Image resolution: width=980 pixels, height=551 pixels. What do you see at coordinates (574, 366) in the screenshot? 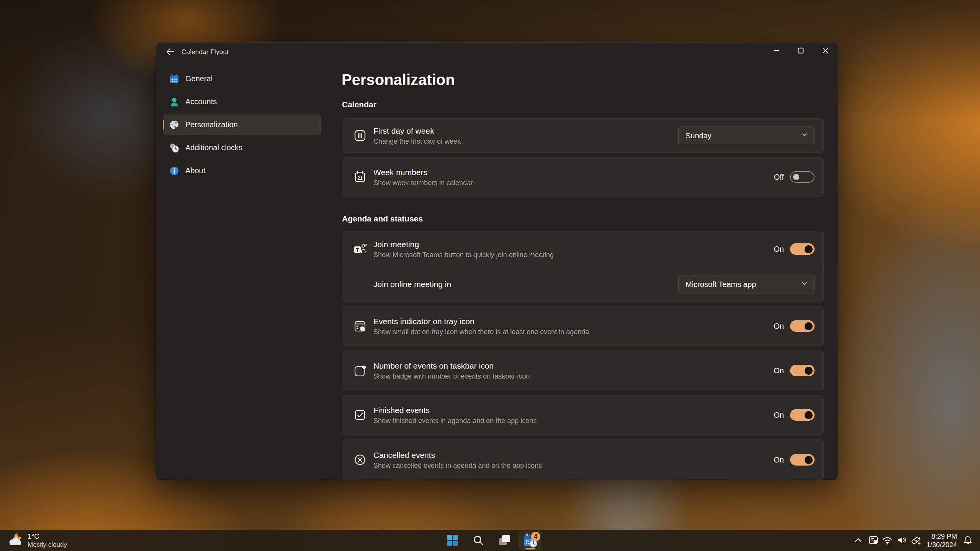
I see `setting-title: Number of events on taskbar icon` at bounding box center [574, 366].